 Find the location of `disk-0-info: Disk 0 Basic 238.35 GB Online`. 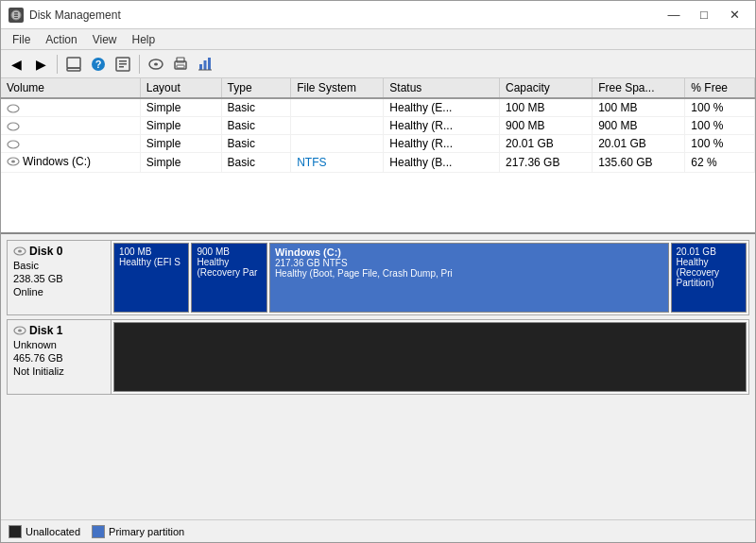

disk-0-info: Disk 0 Basic 238.35 GB Online is located at coordinates (60, 278).